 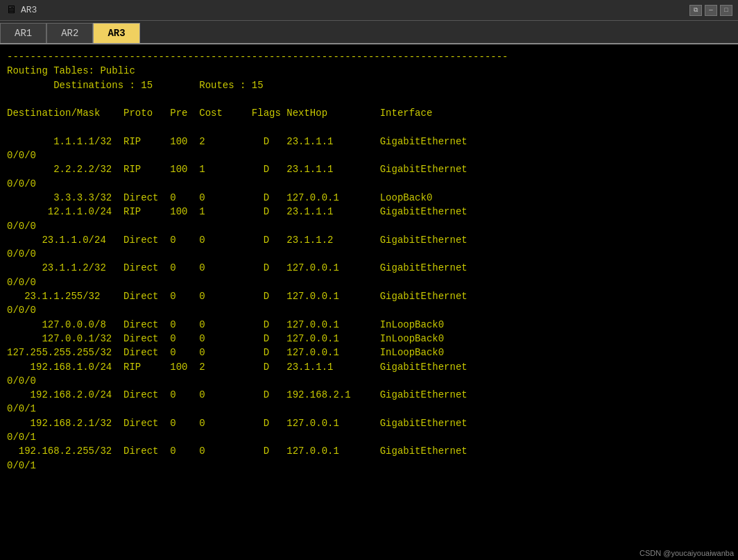 What do you see at coordinates (369, 33) in the screenshot?
I see `tabs-bar: AR1 AR2 AR3` at bounding box center [369, 33].